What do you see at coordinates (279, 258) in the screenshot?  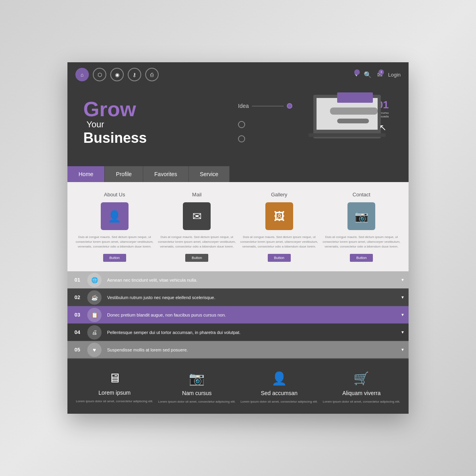 I see `gallery-button: Button` at bounding box center [279, 258].